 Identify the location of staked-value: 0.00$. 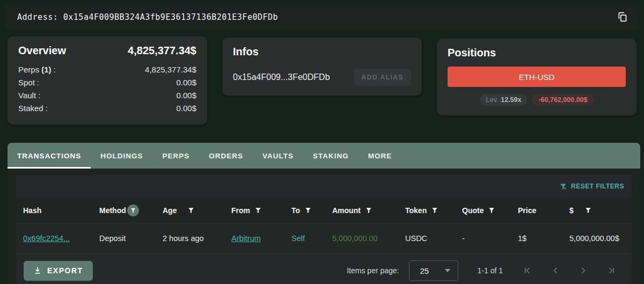
(186, 108).